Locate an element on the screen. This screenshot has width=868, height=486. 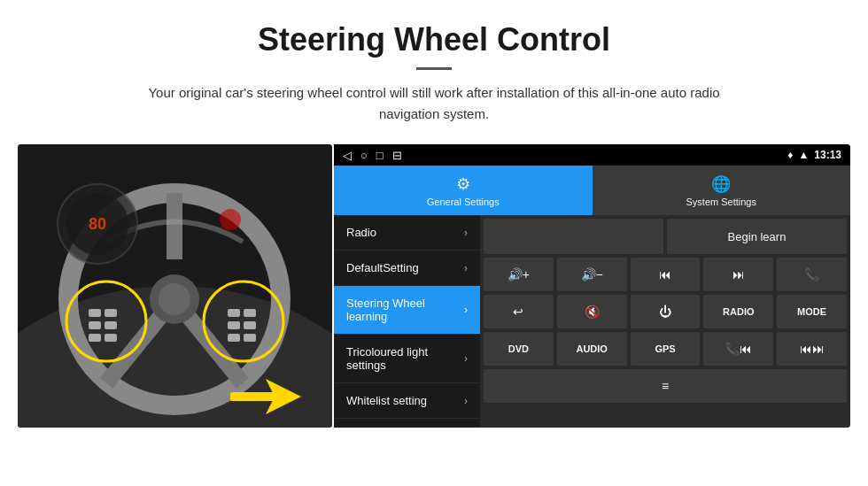
gps-icon: ♦ is located at coordinates (790, 155).